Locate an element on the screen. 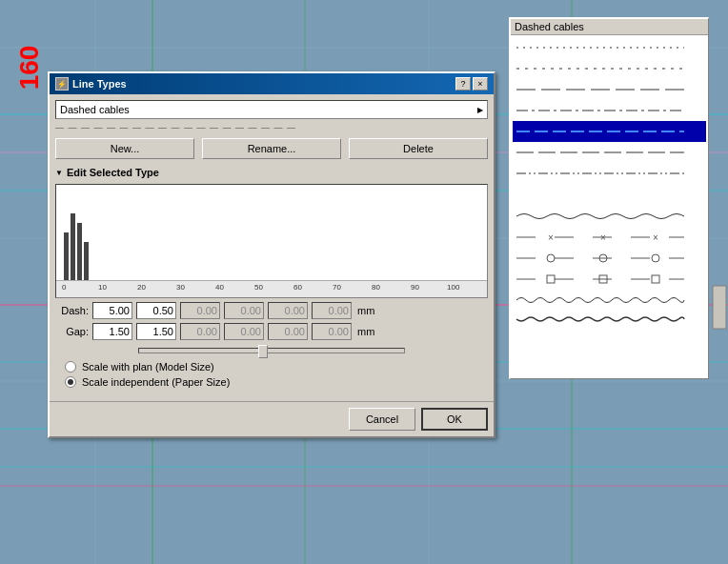 The image size is (728, 564). list-item-selected is located at coordinates (610, 131).